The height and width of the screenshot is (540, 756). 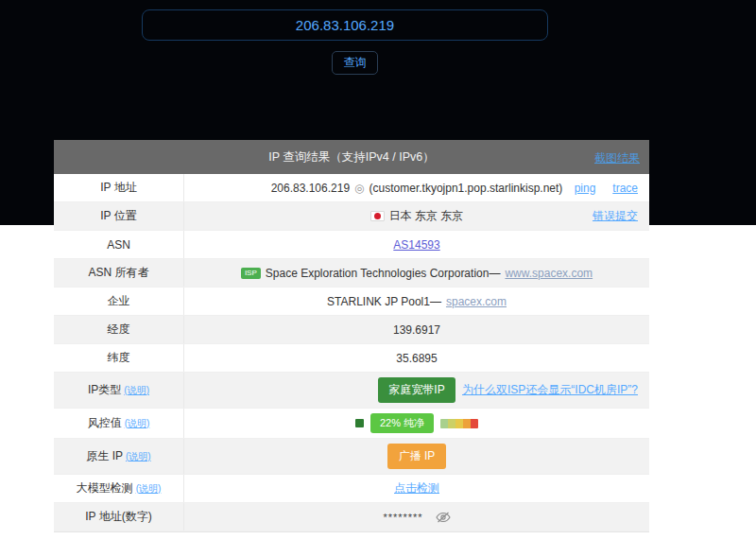 What do you see at coordinates (119, 329) in the screenshot?
I see `row-label: 经度` at bounding box center [119, 329].